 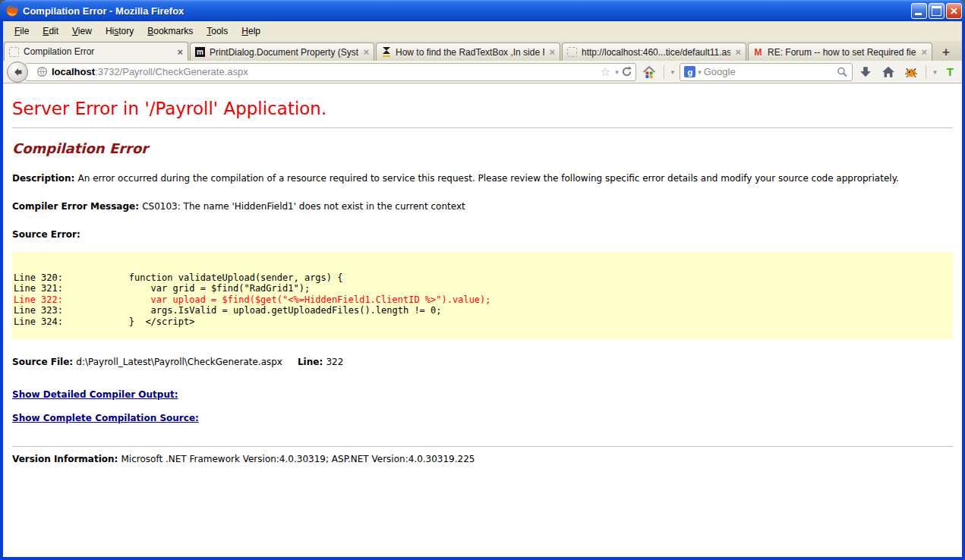 What do you see at coordinates (483, 72) in the screenshot?
I see `navigation-bar: localhost:3732/Payroll/CheckGenerate.asp…` at bounding box center [483, 72].